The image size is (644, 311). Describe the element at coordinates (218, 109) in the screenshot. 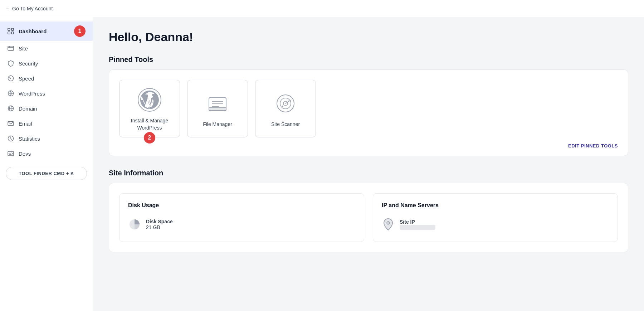

I see `tool-card-file-manager: File Manager` at that location.